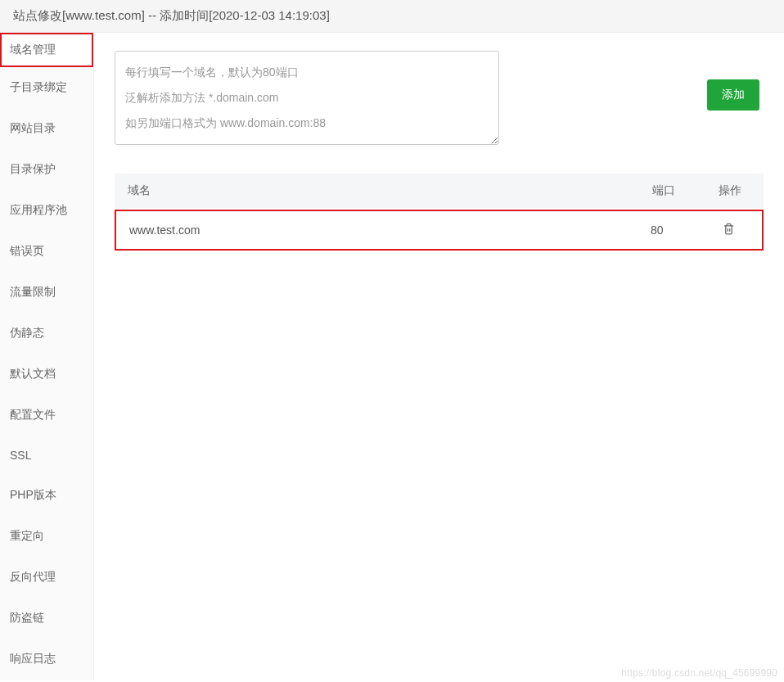 The image size is (784, 682). What do you see at coordinates (27, 251) in the screenshot?
I see `sidebar-item-label: 错误页` at bounding box center [27, 251].